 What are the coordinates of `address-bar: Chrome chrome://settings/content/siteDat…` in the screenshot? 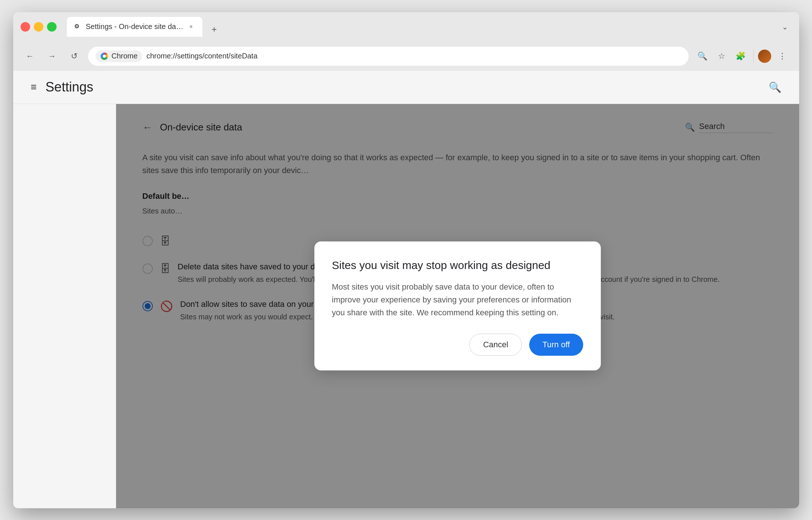 It's located at (389, 56).